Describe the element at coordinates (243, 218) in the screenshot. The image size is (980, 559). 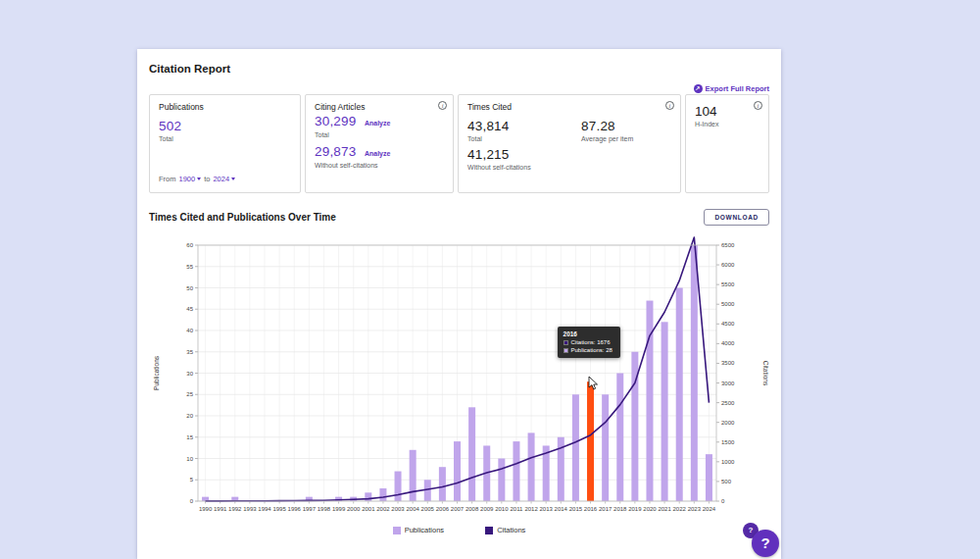
I see `chart-title: Times Cited and Publications Over Time` at that location.